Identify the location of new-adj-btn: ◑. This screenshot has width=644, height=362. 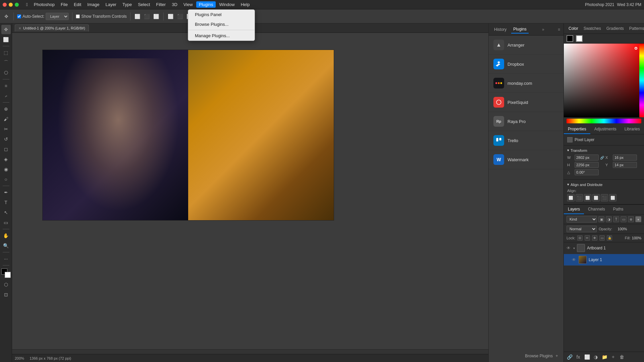
(596, 357).